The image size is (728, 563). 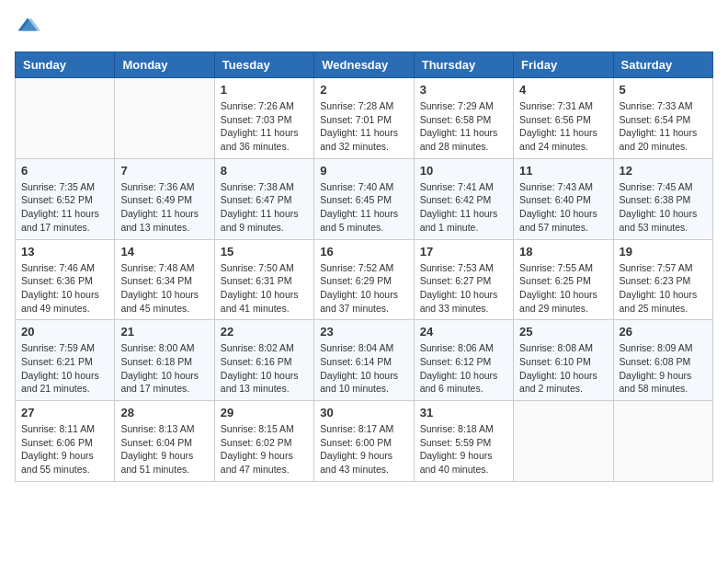 What do you see at coordinates (64, 412) in the screenshot?
I see `day-number: 27` at bounding box center [64, 412].